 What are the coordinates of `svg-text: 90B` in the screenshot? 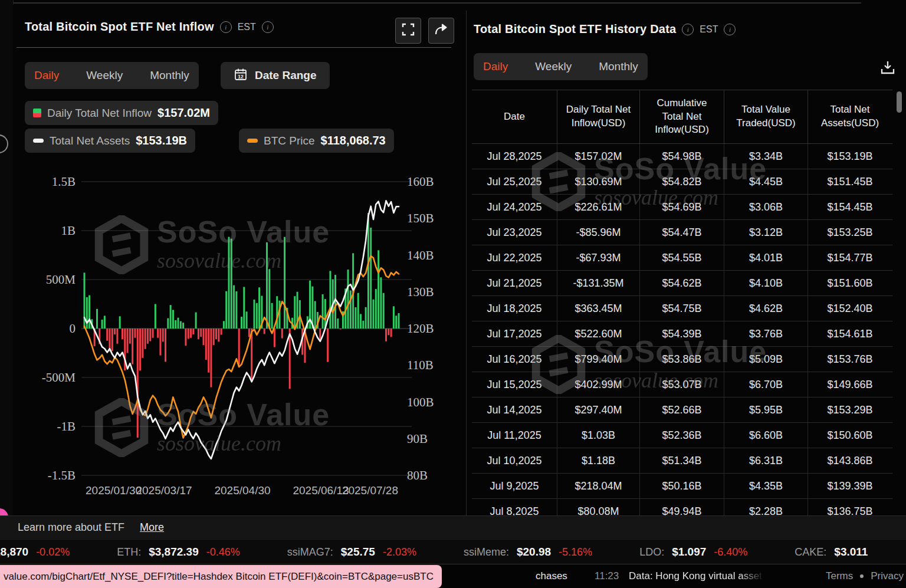 It's located at (418, 439).